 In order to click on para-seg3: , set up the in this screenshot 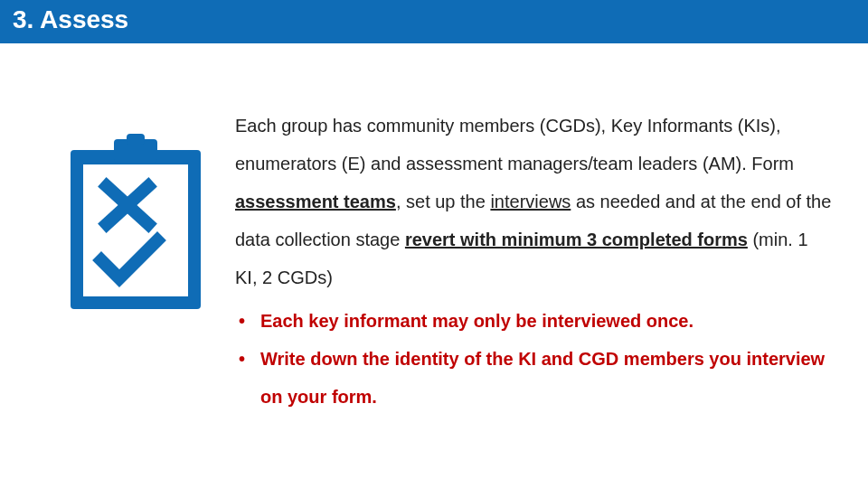, I will do `click(443, 202)`.